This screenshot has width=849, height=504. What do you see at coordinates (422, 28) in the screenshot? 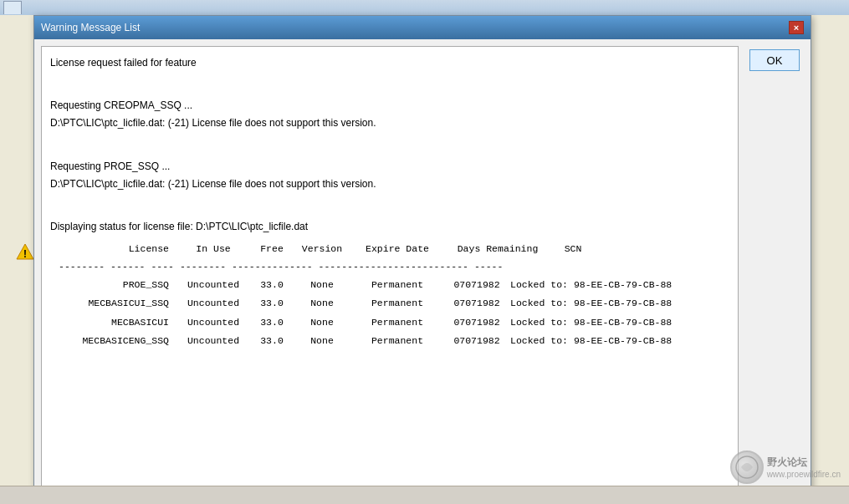
I see `dialog-titlebar: Warning Message List ×` at bounding box center [422, 28].